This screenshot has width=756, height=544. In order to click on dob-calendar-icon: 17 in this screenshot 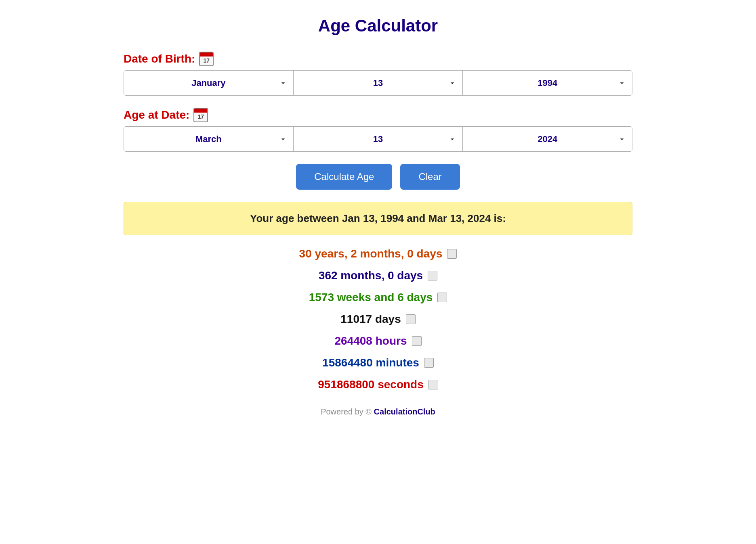, I will do `click(206, 59)`.